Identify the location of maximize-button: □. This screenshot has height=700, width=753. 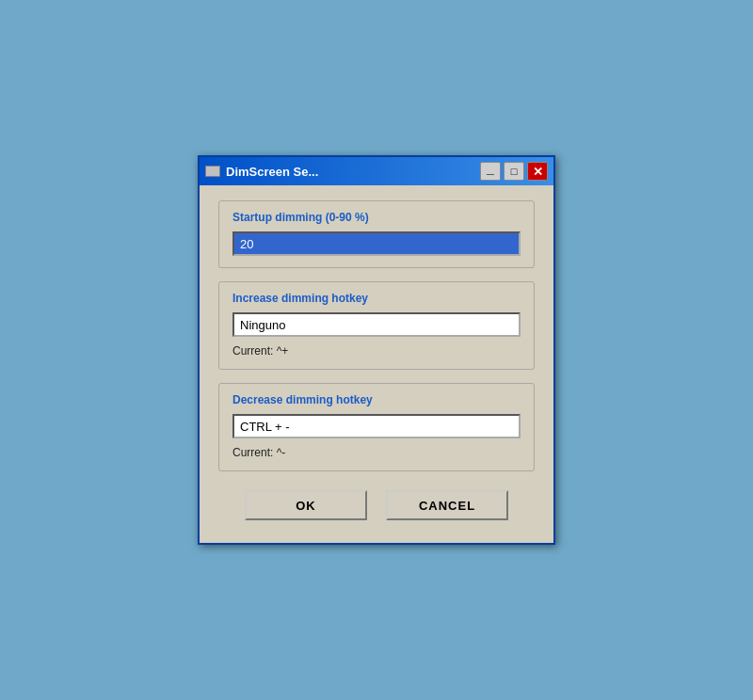
(514, 171).